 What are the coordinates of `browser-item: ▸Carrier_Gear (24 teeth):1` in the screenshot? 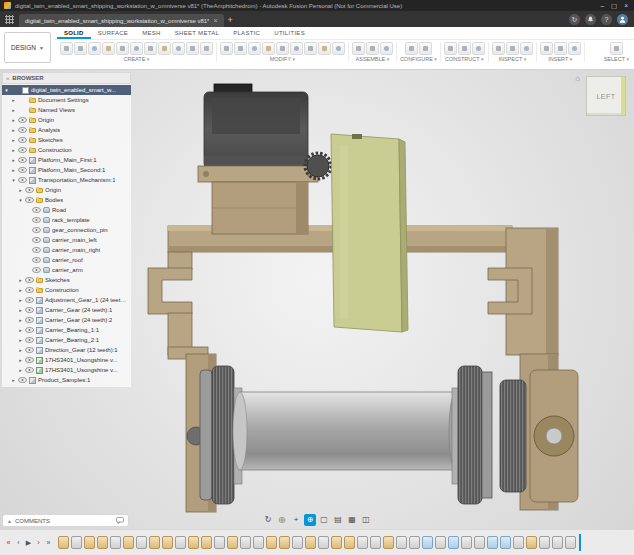 It's located at (66, 310).